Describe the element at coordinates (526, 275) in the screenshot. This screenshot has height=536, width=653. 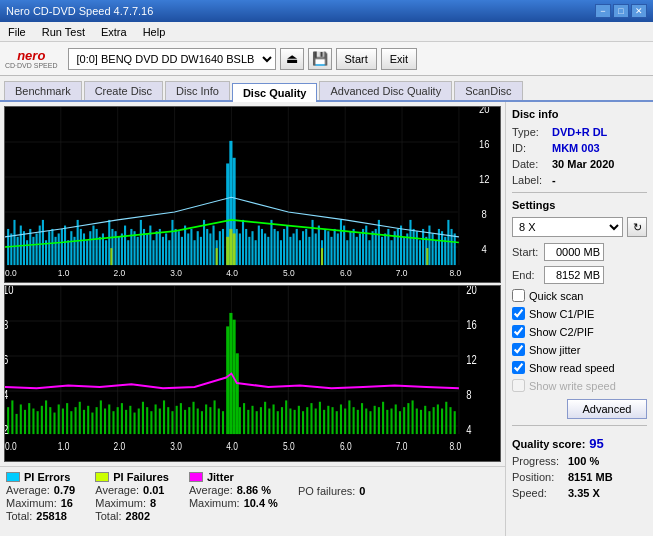
I see `end-label: End:` at that location.